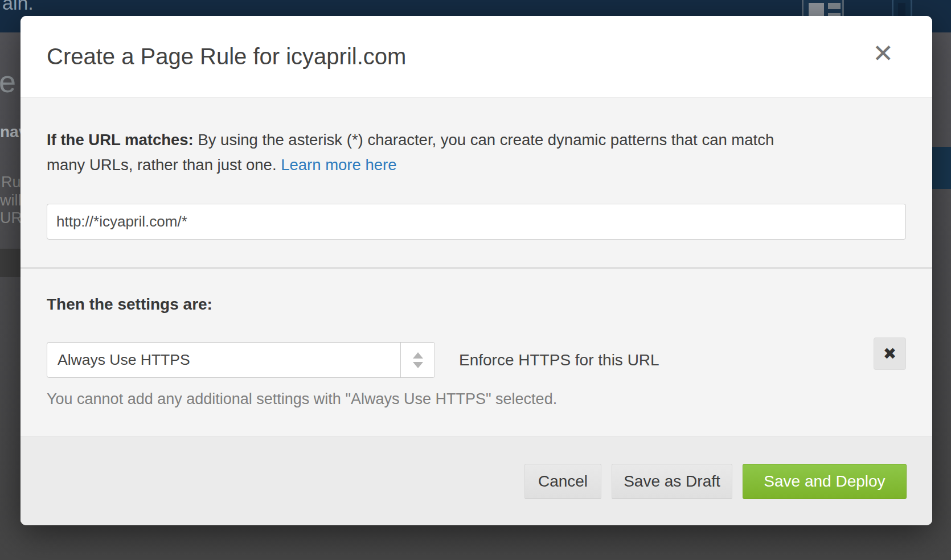 Image resolution: width=951 pixels, height=560 pixels. Describe the element at coordinates (563, 481) in the screenshot. I see `cancel-button: Cancel` at that location.